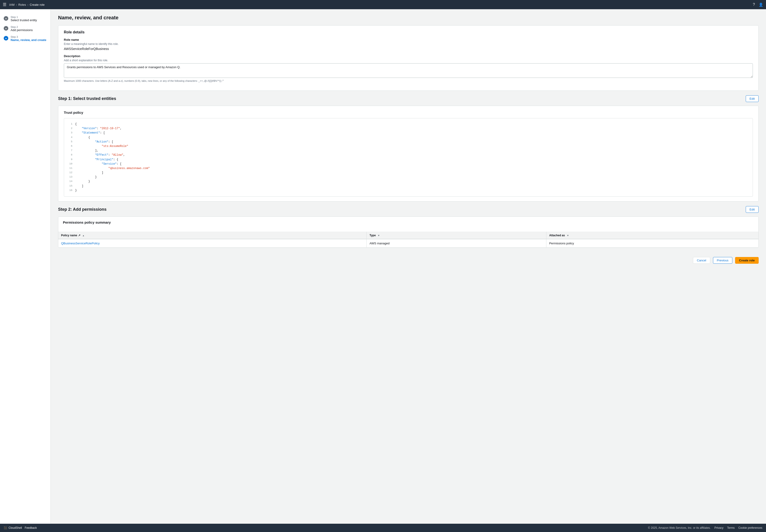 This screenshot has height=532, width=766. Describe the element at coordinates (80, 243) in the screenshot. I see `policy-name-link: QBusinessServiceRolePolicy` at that location.